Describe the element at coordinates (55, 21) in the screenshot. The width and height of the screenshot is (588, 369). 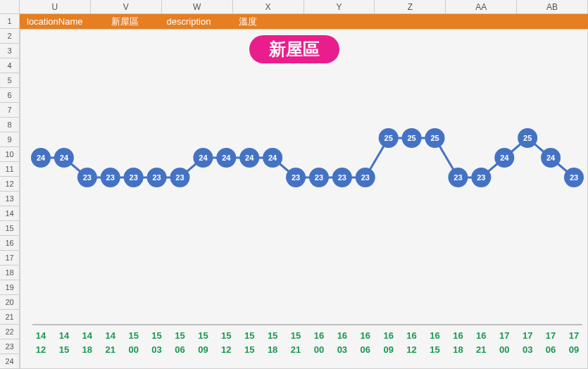
I see `header-key-1: locationName` at that location.